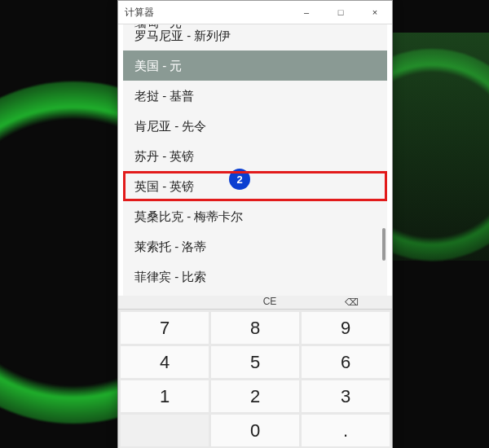  I want to click on scrollbar-thumb, so click(384, 244).